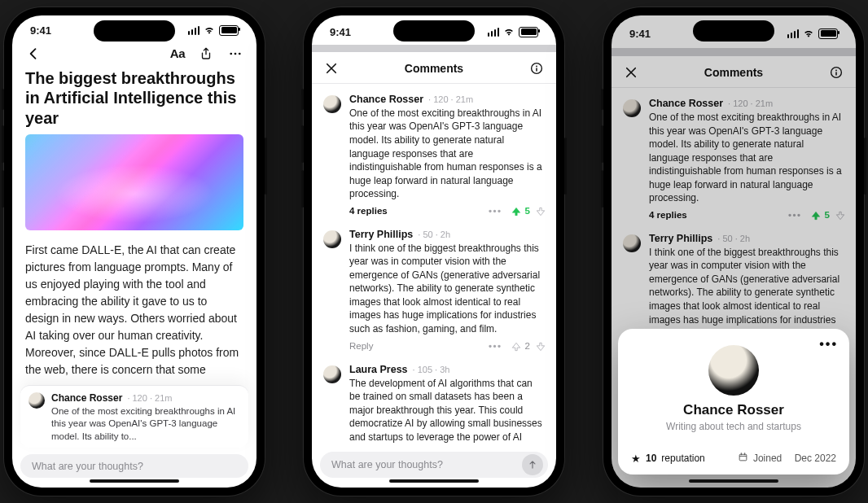 This screenshot has height=503, width=868. I want to click on star-icon: ★, so click(636, 459).